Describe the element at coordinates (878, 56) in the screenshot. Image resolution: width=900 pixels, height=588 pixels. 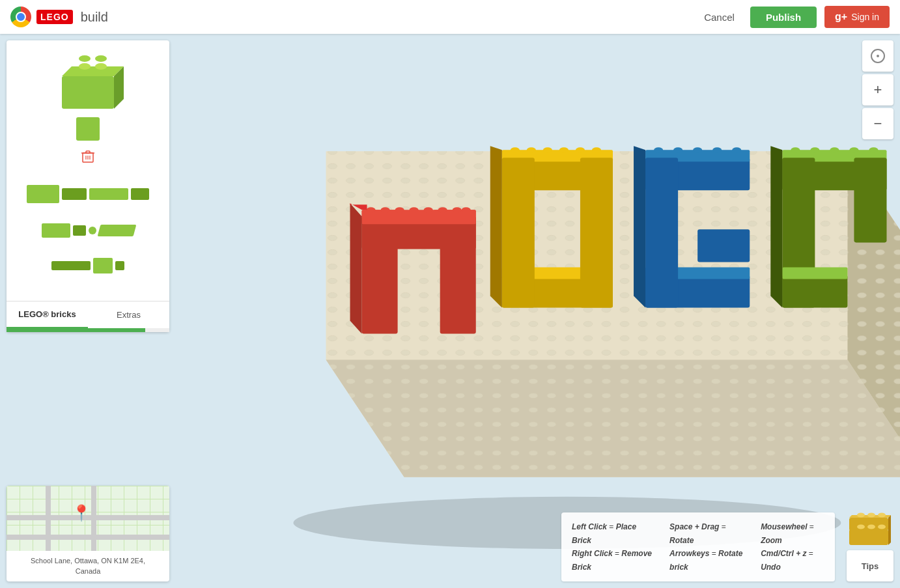
I see `target-icon` at that location.